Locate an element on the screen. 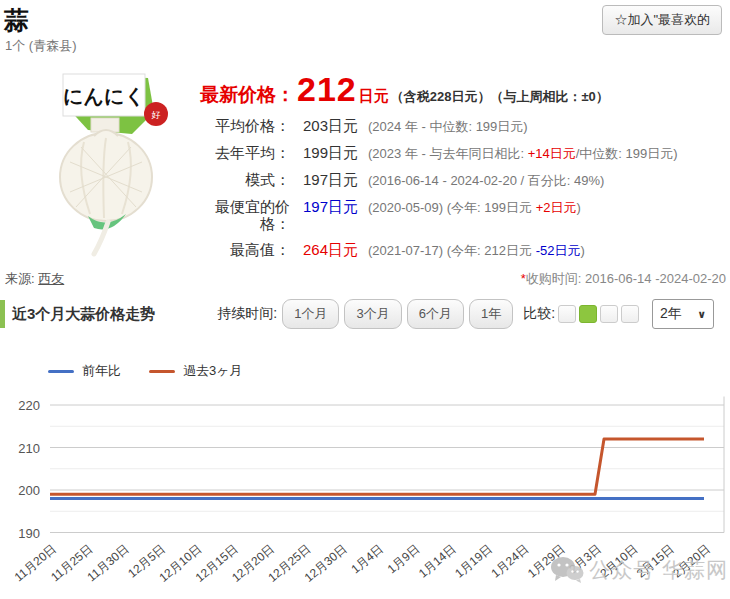 The width and height of the screenshot is (730, 599). legend-swatch-orange is located at coordinates (162, 372).